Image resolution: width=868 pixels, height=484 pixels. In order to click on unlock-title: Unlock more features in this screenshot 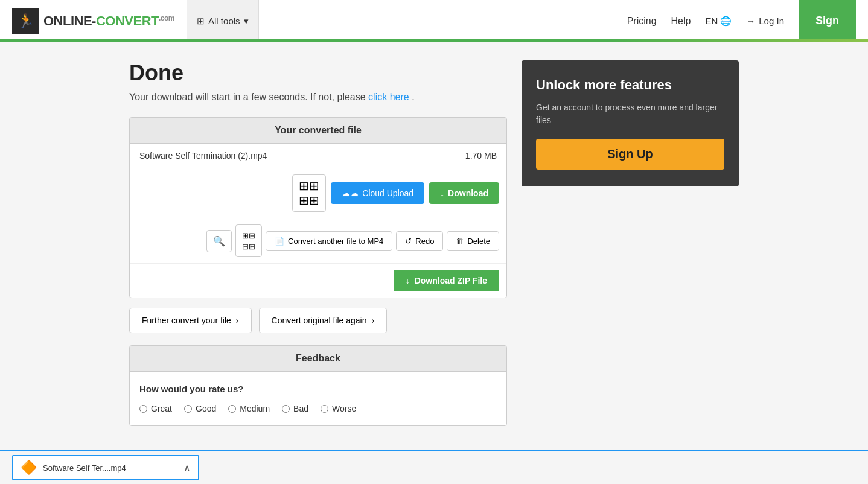, I will do `click(630, 85)`.